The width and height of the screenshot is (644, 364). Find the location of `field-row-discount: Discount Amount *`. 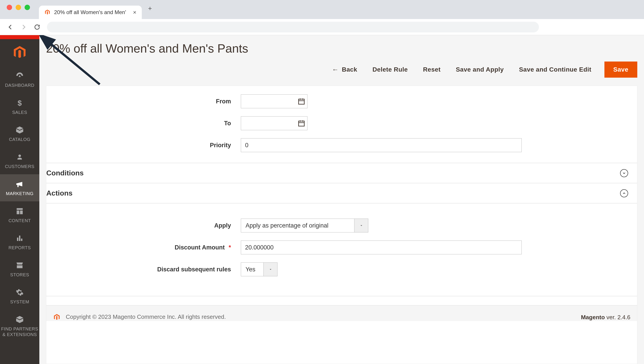

field-row-discount: Discount Amount * is located at coordinates (342, 247).